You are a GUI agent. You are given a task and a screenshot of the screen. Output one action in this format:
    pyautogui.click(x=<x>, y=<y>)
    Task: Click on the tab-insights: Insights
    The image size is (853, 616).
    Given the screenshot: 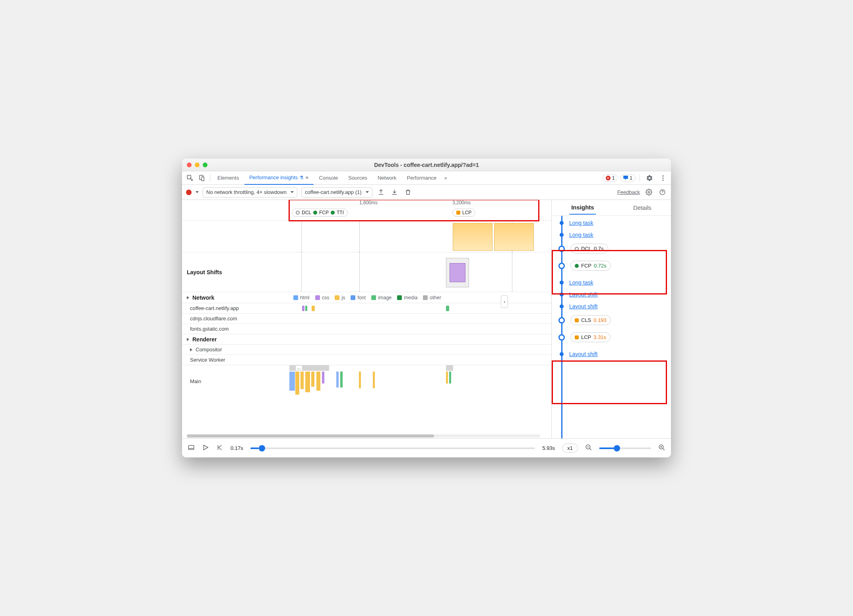 What is the action you would take?
    pyautogui.click(x=583, y=207)
    